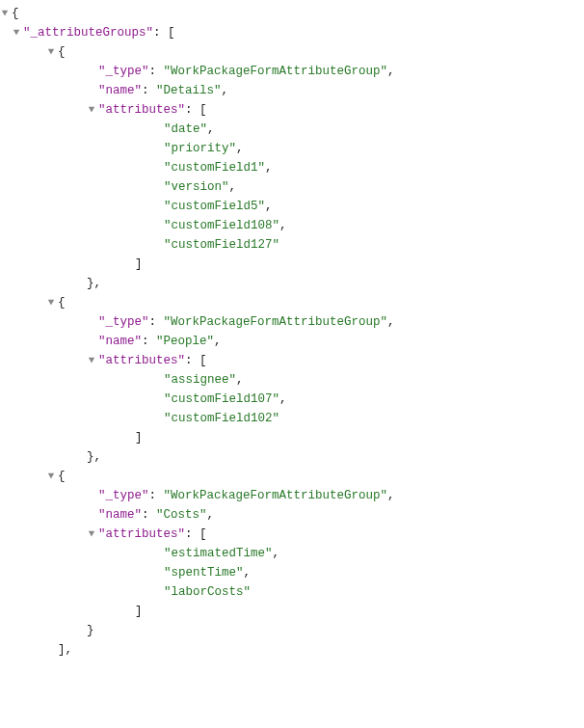 This screenshot has width=584, height=728. Describe the element at coordinates (292, 206) in the screenshot. I see `json-line: "customField5",` at that location.